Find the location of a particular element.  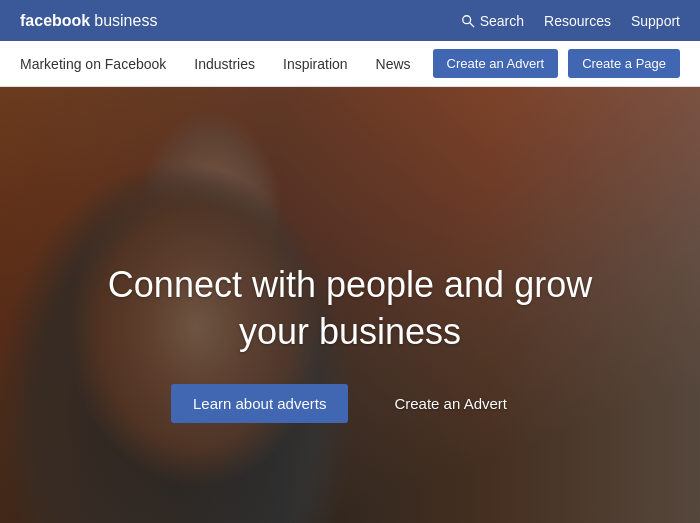

nav-news: News is located at coordinates (394, 64).